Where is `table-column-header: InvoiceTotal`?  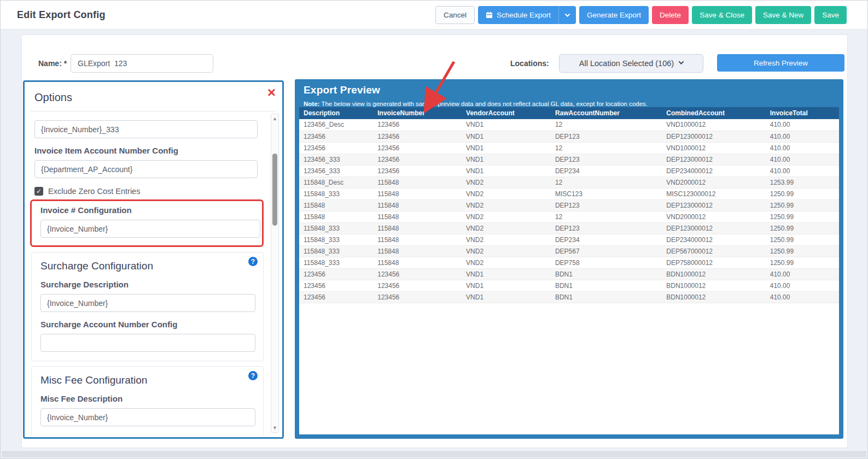 table-column-header: InvoiceTotal is located at coordinates (802, 113).